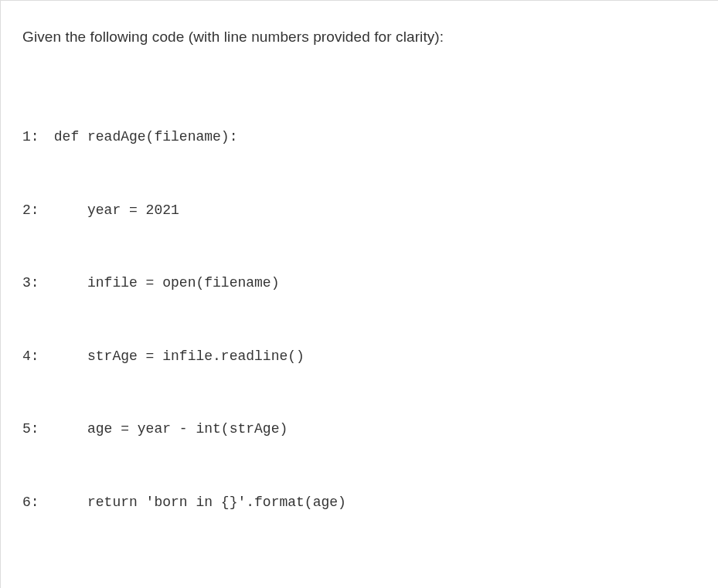 The image size is (718, 588). Describe the element at coordinates (34, 138) in the screenshot. I see `line-number: 1:` at that location.